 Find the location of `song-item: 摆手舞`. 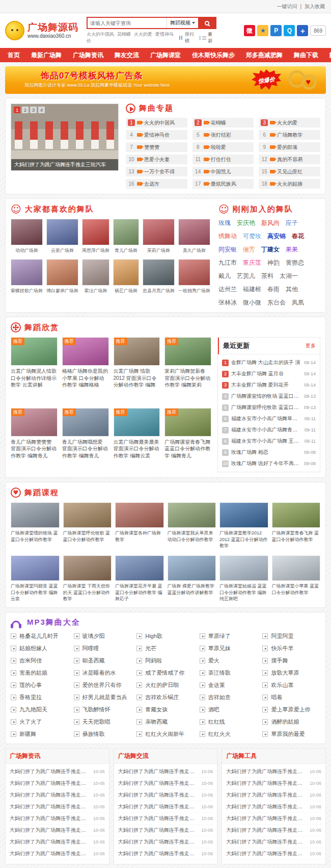

song-item: 摆手舞 is located at coordinates (291, 661).